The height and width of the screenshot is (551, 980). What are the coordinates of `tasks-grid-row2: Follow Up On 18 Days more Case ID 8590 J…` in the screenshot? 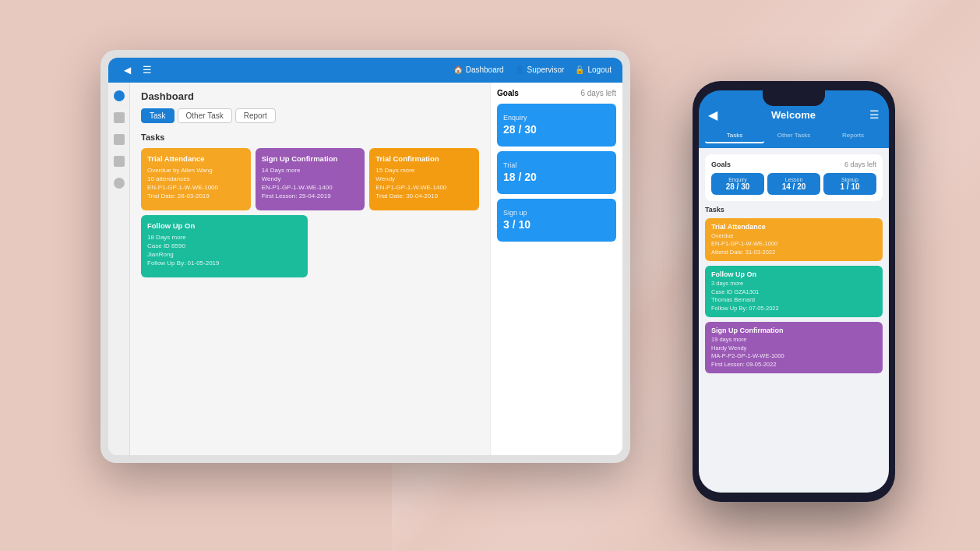 It's located at (310, 246).